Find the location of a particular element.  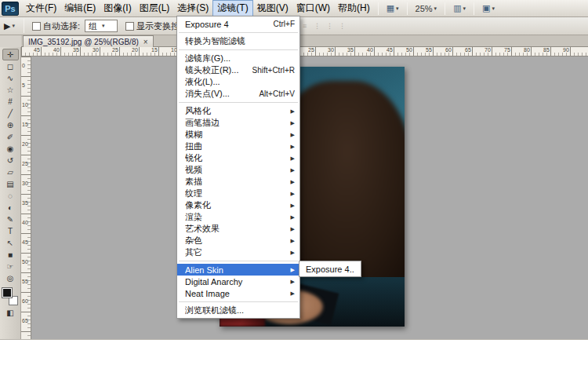

menu-item-shortcut: Ctrl+F is located at coordinates (285, 24).